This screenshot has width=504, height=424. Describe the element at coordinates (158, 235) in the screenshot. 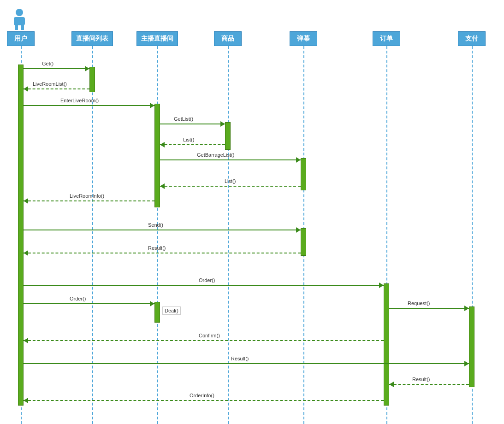

I see `lifeline-liveroom` at that location.